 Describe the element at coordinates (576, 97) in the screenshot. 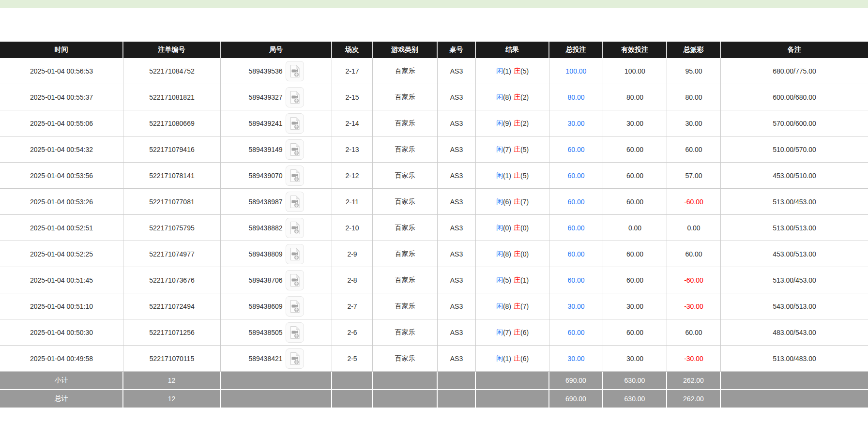

I see `cell-total-bet: 80.00` at that location.